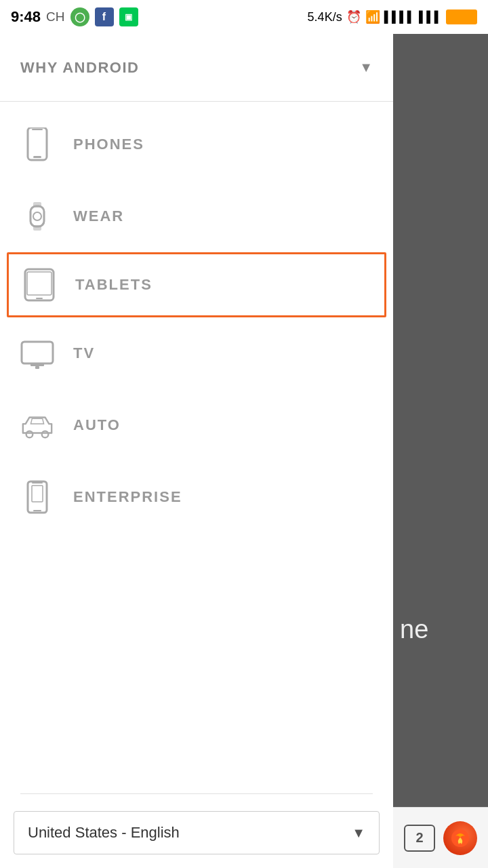 The height and width of the screenshot is (868, 488). I want to click on sidebar-item-label-wear: WEAR, so click(99, 216).